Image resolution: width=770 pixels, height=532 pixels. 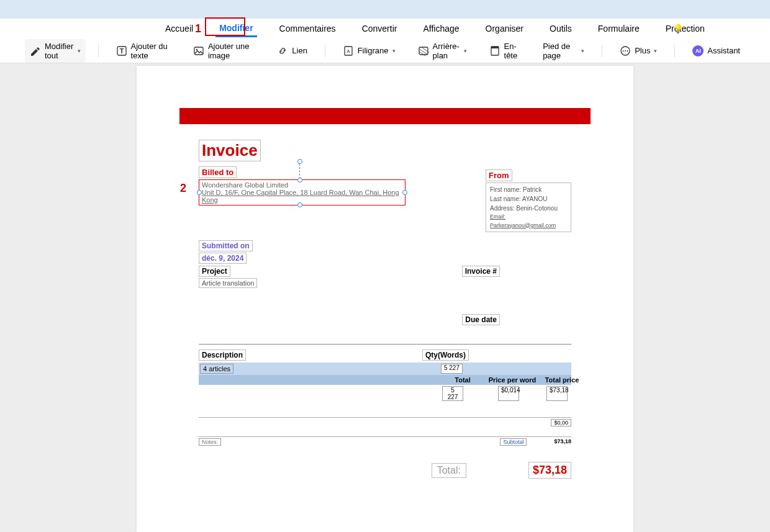 What do you see at coordinates (385, 320) in the screenshot?
I see `due-date-row: Due date` at bounding box center [385, 320].